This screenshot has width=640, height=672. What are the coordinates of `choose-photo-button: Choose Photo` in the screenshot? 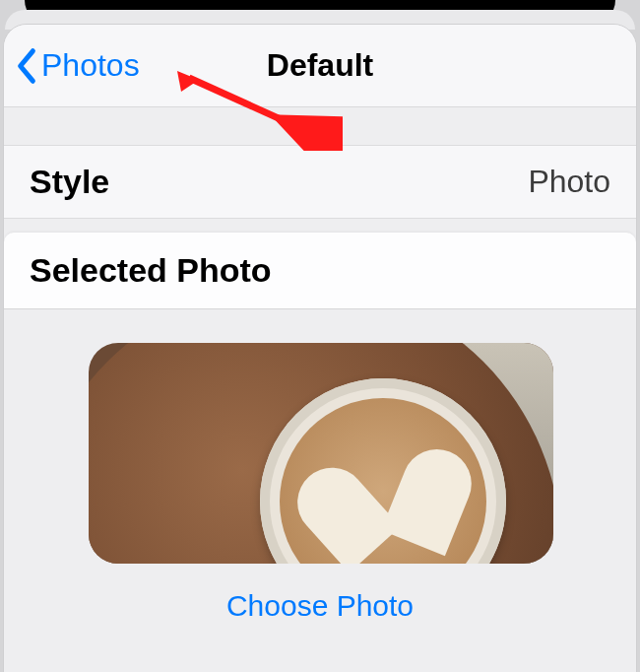 It's located at (320, 606).